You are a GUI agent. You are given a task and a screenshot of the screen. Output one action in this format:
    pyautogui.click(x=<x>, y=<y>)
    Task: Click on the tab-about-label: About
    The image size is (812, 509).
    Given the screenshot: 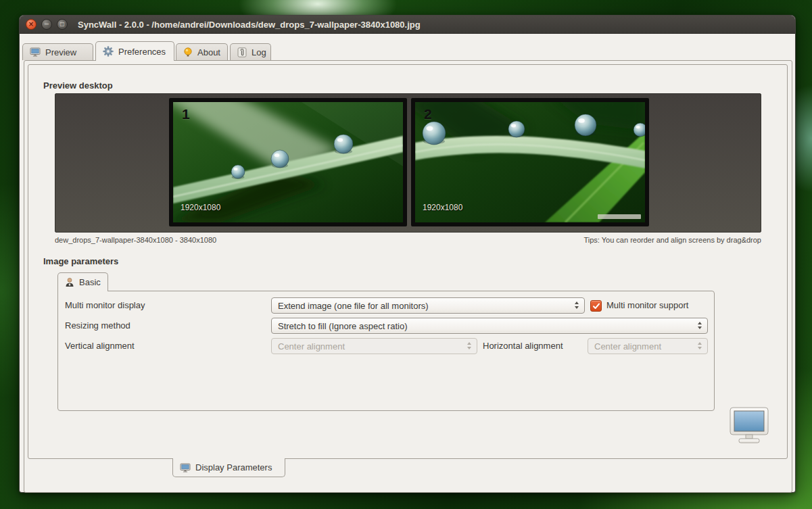 What is the action you would take?
    pyautogui.click(x=209, y=53)
    